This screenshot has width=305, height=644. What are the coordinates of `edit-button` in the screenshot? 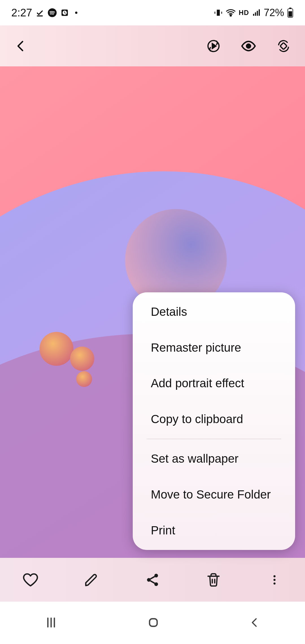 It's located at (91, 580).